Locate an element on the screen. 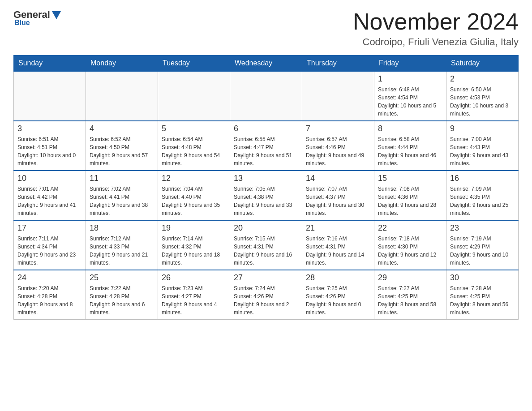 The width and height of the screenshot is (532, 411). calendar-cell-8: 8Sunrise: 6:58 AMSunset: 4:44 PMDaylight… is located at coordinates (410, 146).